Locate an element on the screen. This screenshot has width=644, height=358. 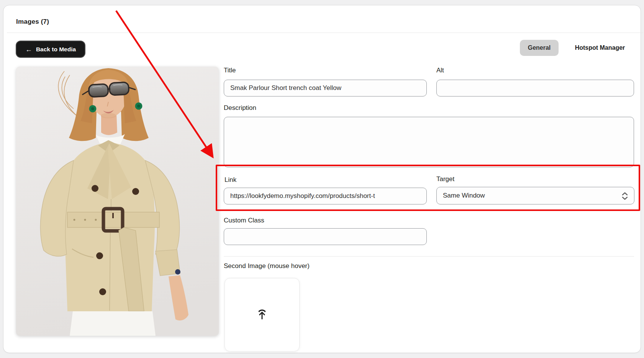
tab-general-label: General is located at coordinates (539, 48).